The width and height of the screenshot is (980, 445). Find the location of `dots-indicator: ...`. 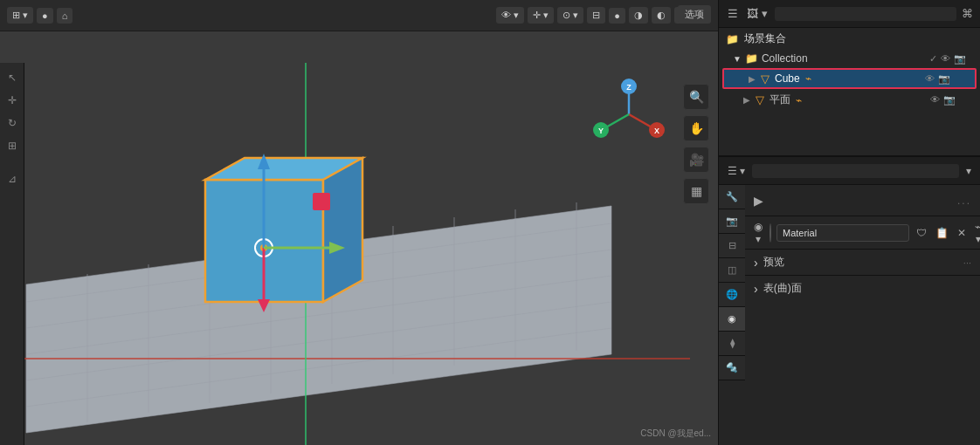

dots-indicator: ... is located at coordinates (964, 201).